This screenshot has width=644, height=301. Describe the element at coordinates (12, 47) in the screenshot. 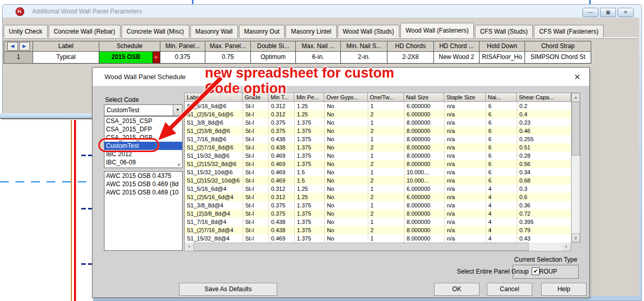

I see `prev-record-button: ◀` at that location.